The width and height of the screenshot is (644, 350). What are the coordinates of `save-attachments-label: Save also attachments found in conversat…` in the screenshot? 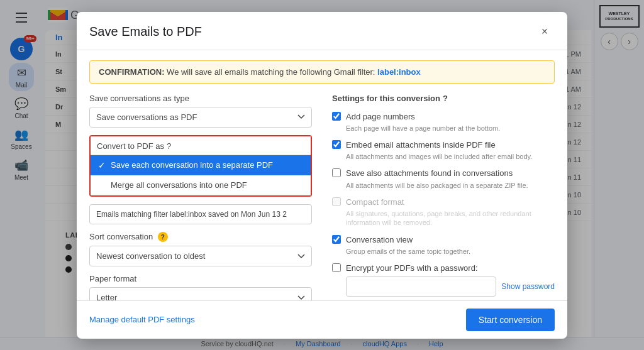 It's located at (429, 173).